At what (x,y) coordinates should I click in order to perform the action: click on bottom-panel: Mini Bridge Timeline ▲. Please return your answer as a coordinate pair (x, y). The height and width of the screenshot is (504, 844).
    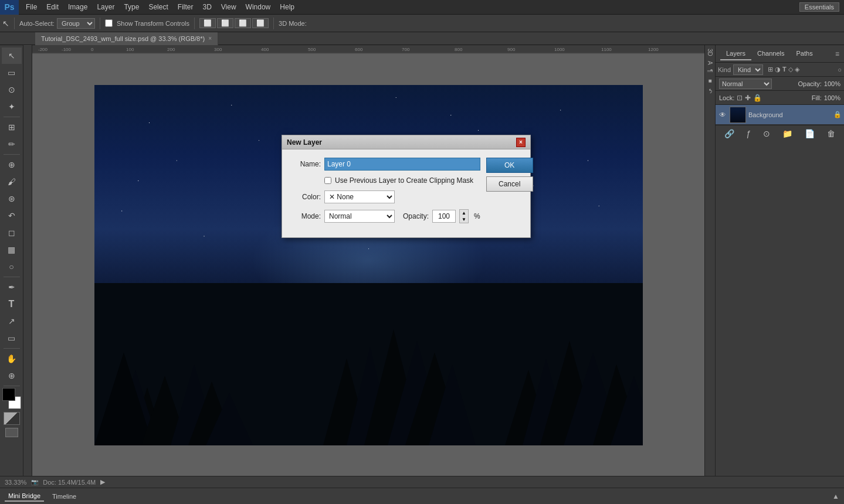
    Looking at the image, I should click on (422, 496).